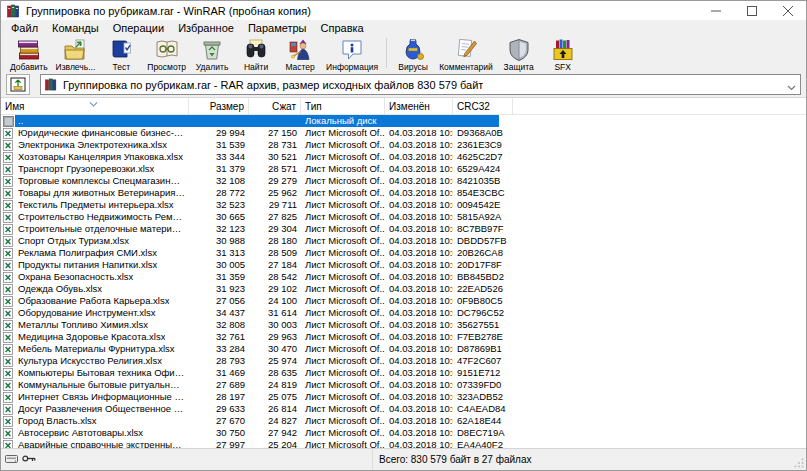  Describe the element at coordinates (102, 444) in the screenshot. I see `file-name: Аварийные справочные экстренные службы.x…` at that location.